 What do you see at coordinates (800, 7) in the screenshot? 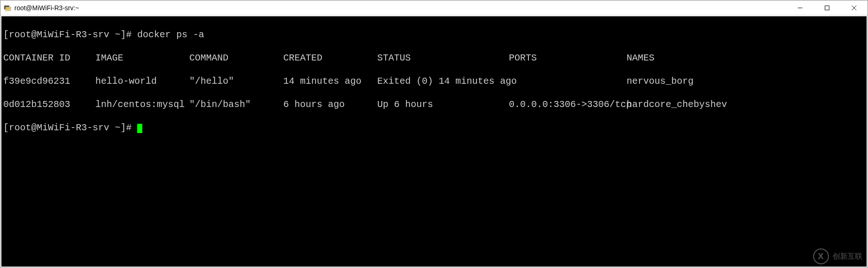
I see `minimize-button` at bounding box center [800, 7].